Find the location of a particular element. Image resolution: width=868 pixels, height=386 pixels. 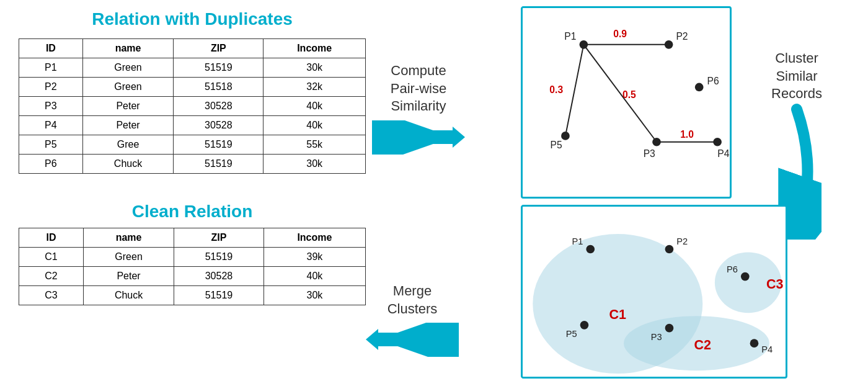

compute-arrow is located at coordinates (418, 138).